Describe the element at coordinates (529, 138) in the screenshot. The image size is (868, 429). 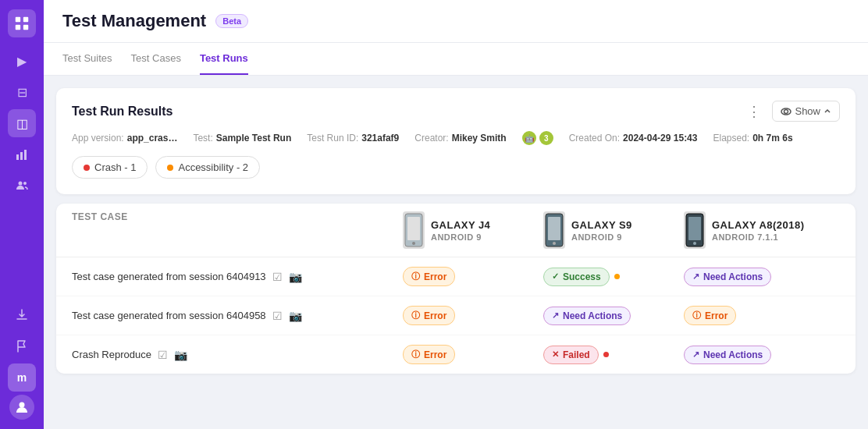
I see `android-icon: 🤖` at that location.